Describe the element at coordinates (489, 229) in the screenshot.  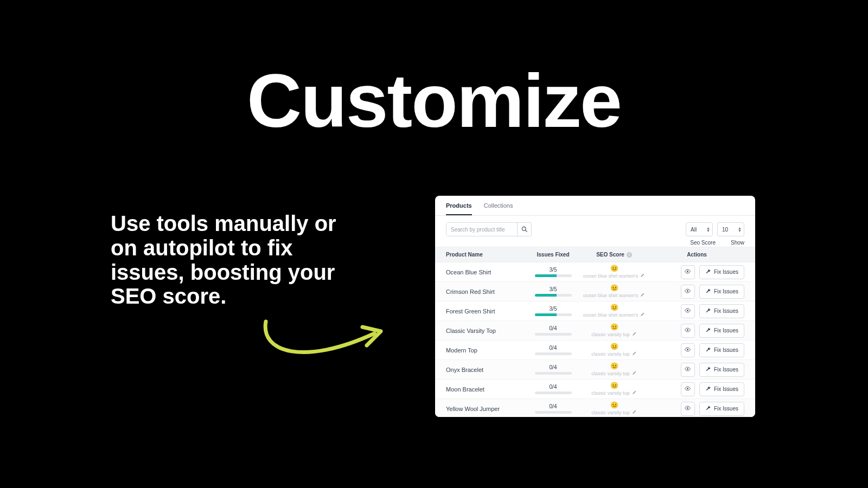
I see `search-group` at that location.